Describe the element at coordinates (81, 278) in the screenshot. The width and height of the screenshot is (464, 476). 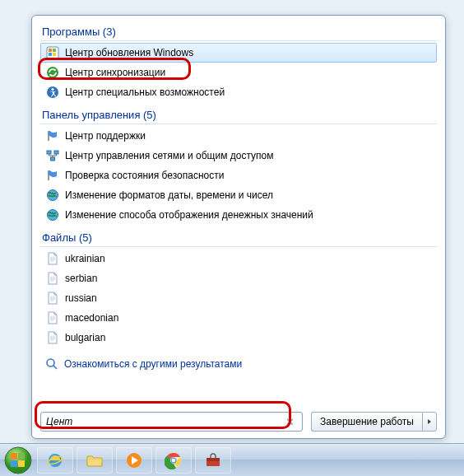
I see `file-item-label: serbian` at that location.